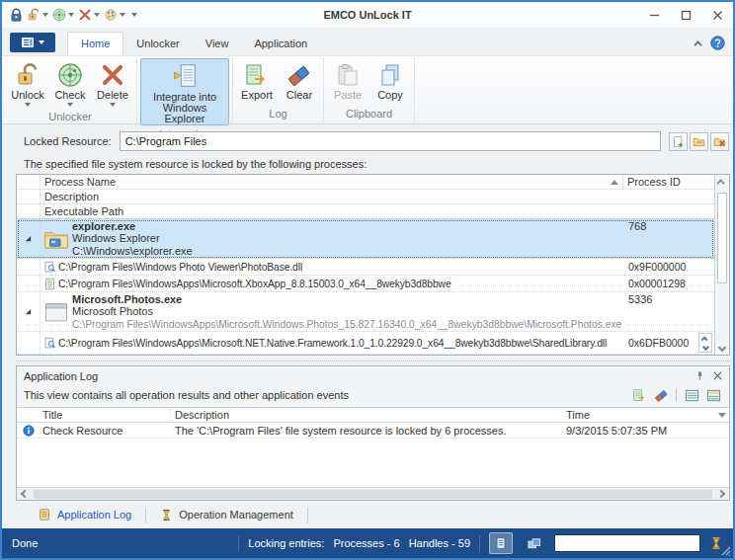  Describe the element at coordinates (722, 265) in the screenshot. I see `scroll-track` at that location.